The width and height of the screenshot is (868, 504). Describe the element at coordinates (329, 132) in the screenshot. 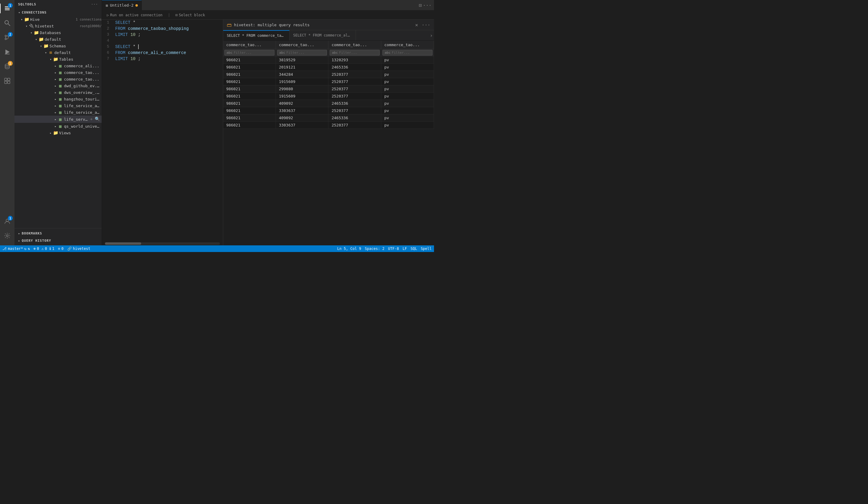

I see `results-panel: 🗃 hivetest: multiple query results ✕ ···…` at that location.